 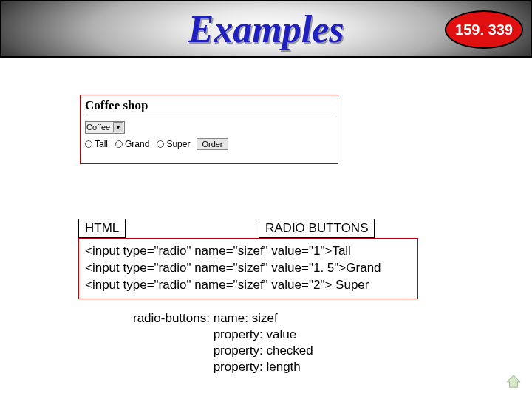 What do you see at coordinates (223, 343) in the screenshot?
I see `properties-text: radio-buttons: name: sizef property: val…` at bounding box center [223, 343].